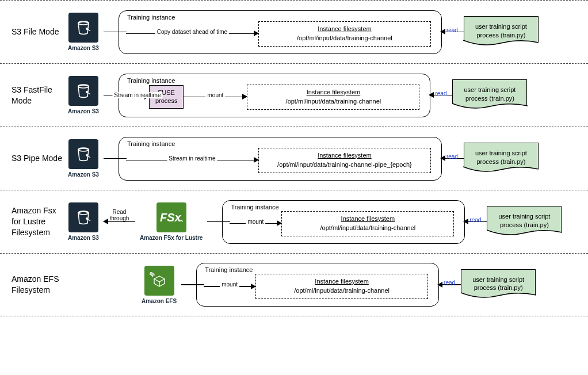 The height and width of the screenshot is (375, 588). What do you see at coordinates (275, 95) in the screenshot?
I see `training-instance: Training instanceStream in realtimeFUSEp…` at bounding box center [275, 95].